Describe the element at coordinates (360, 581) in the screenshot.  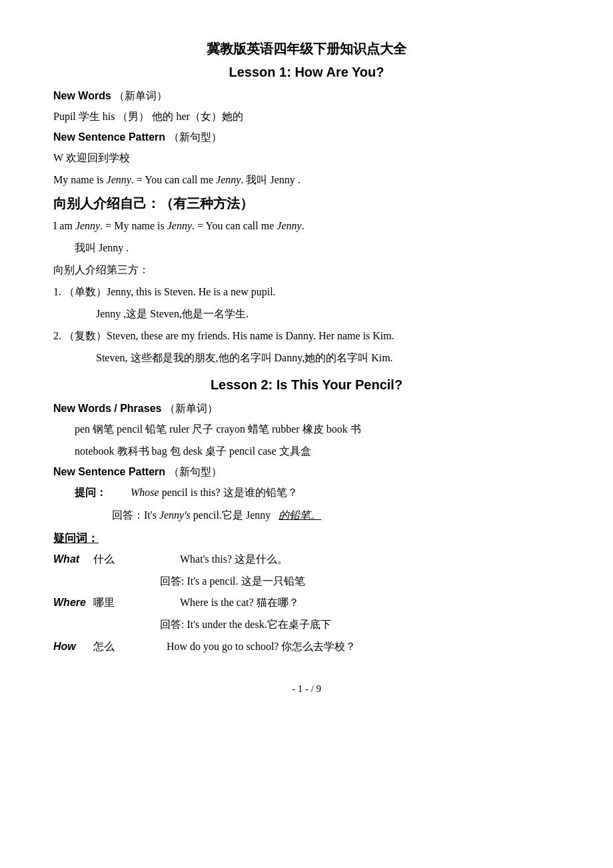
I see `what-answer: 回答: It's a pencil. 这是一只铅笔` at that location.